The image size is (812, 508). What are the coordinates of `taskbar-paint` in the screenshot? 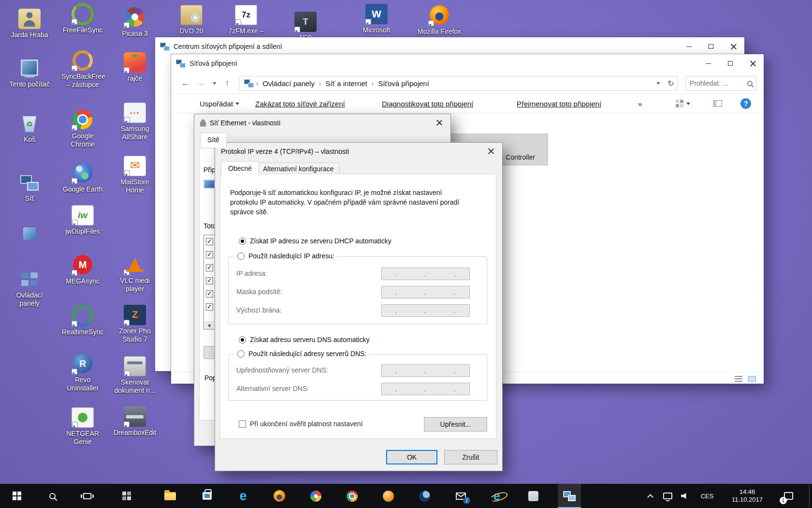 It's located at (316, 496).